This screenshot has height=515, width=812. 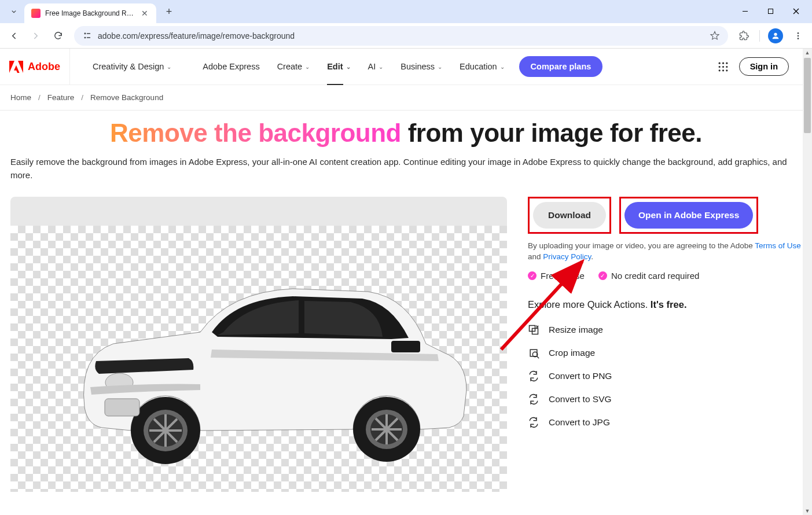 What do you see at coordinates (14, 36) in the screenshot?
I see `back-button` at bounding box center [14, 36].